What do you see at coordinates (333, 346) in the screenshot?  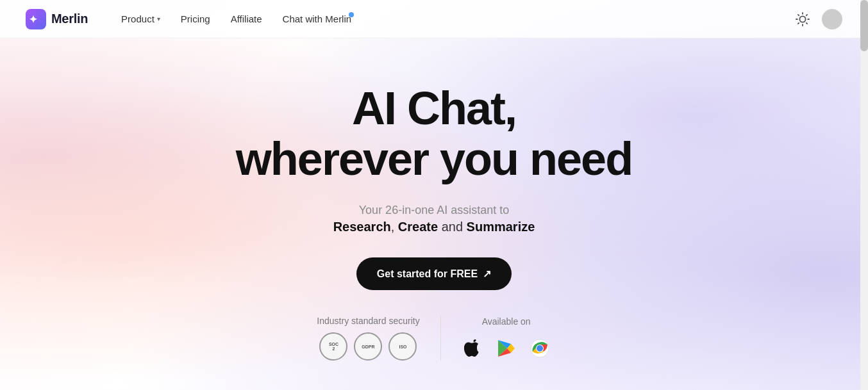 I see `soc2-badge: SOC2` at bounding box center [333, 346].